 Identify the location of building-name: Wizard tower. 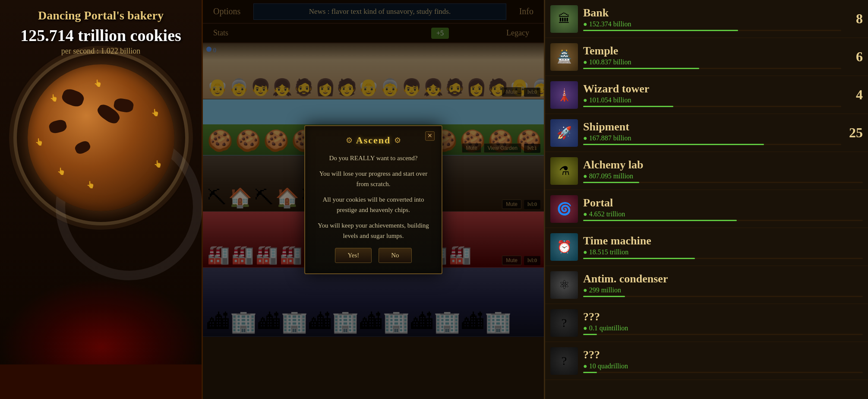
(712, 89).